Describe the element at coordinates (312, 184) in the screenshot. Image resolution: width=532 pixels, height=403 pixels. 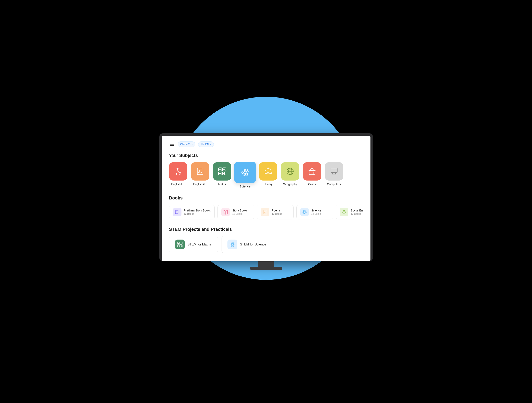
I see `subject-label-civics: Civics` at that location.